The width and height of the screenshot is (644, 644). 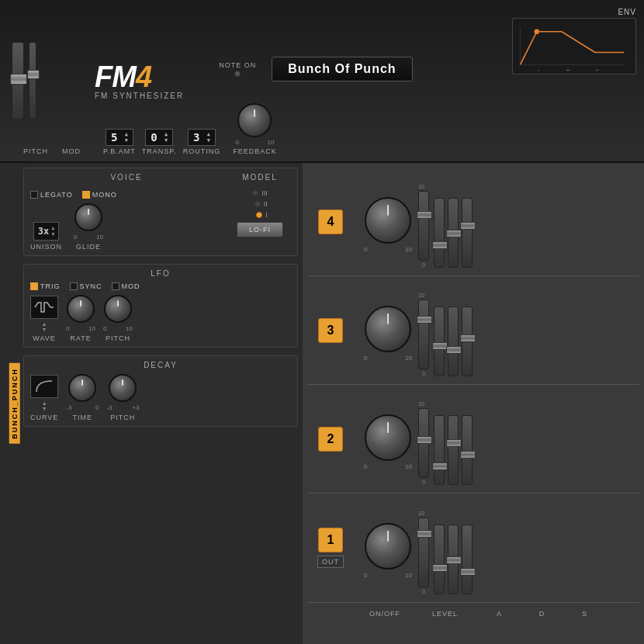 I want to click on model-dot-row-3: III, so click(x=260, y=193).